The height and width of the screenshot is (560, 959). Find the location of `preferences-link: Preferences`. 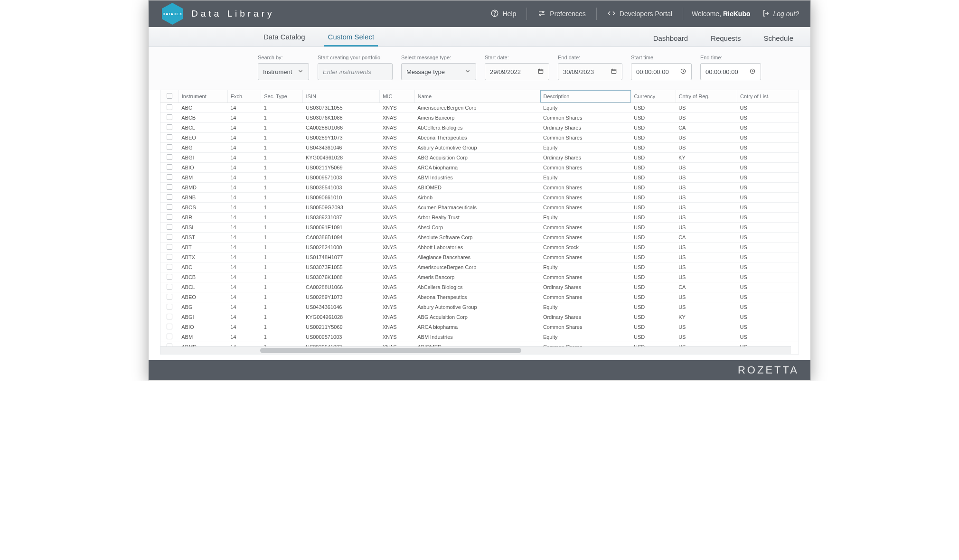

preferences-link: Preferences is located at coordinates (561, 14).